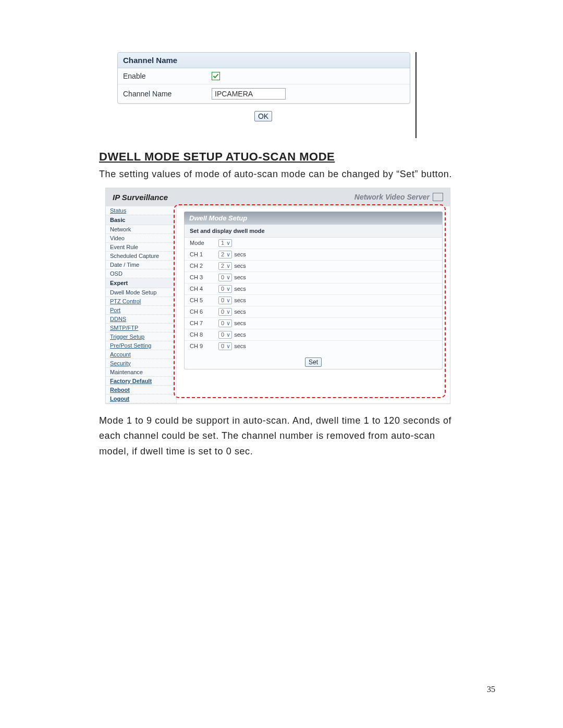 This screenshot has height=728, width=563. I want to click on sidebar-item-maintenance: Maintenance, so click(141, 372).